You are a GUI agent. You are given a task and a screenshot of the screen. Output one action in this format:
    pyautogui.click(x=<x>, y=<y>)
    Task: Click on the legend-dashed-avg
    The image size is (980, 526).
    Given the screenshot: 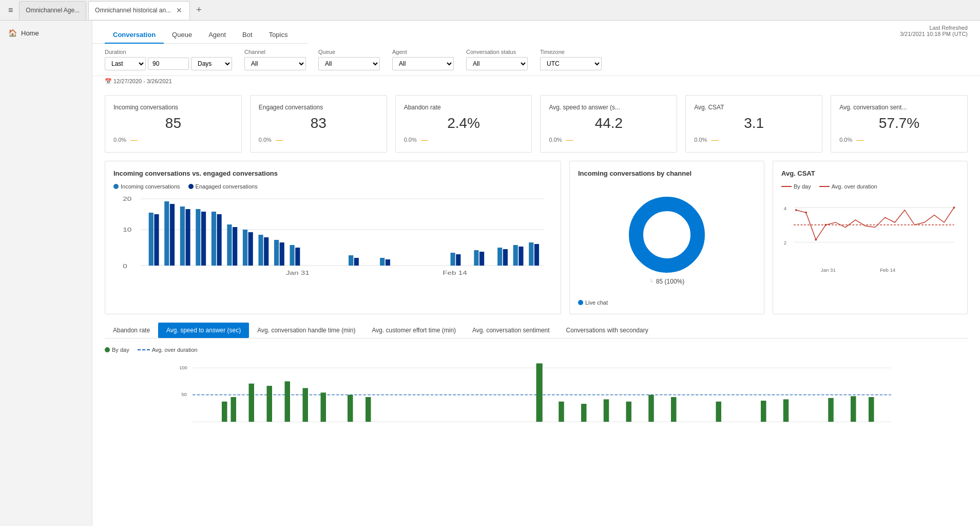 What is the action you would take?
    pyautogui.click(x=144, y=350)
    